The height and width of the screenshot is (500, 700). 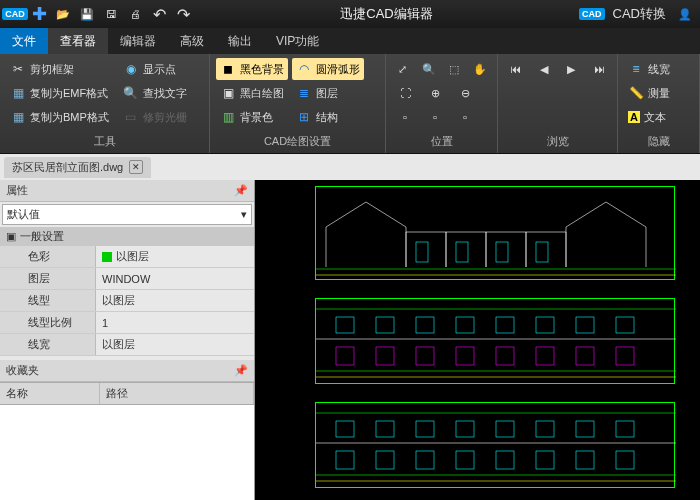 I want to click on user-icon: 👤, so click(x=685, y=14).